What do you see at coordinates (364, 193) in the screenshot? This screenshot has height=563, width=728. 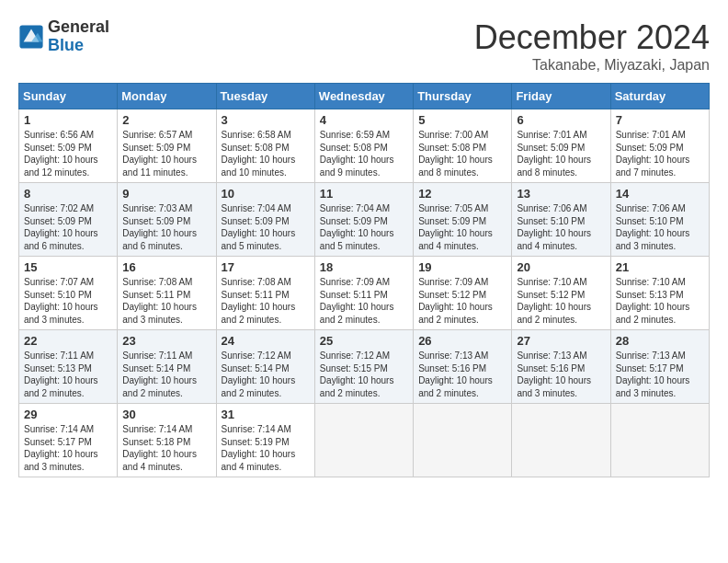 I see `day-number: 11` at bounding box center [364, 193].